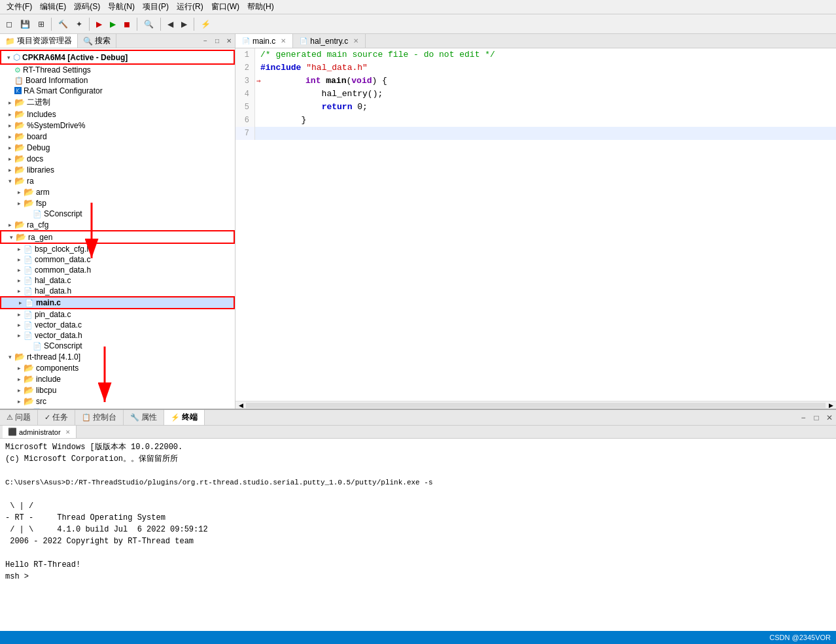 The image size is (836, 644). What do you see at coordinates (829, 417) in the screenshot?
I see `bottom-close-btn: ✕` at bounding box center [829, 417].